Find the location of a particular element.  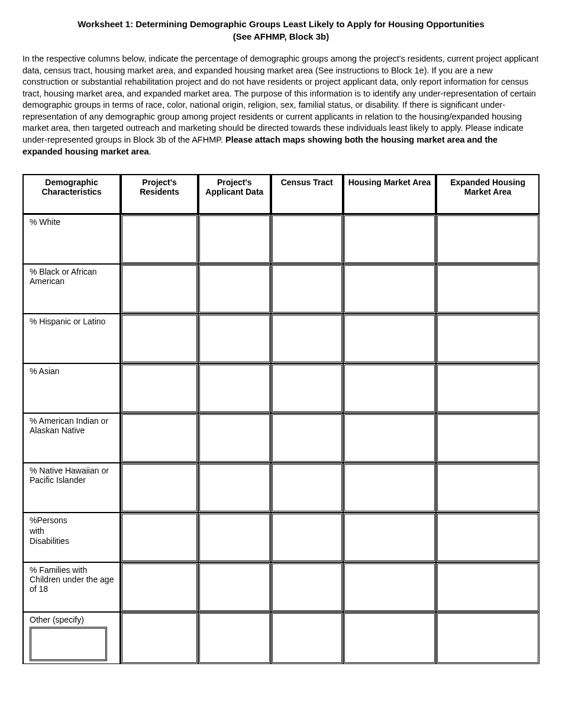

row-label: % Asian is located at coordinates (72, 388).